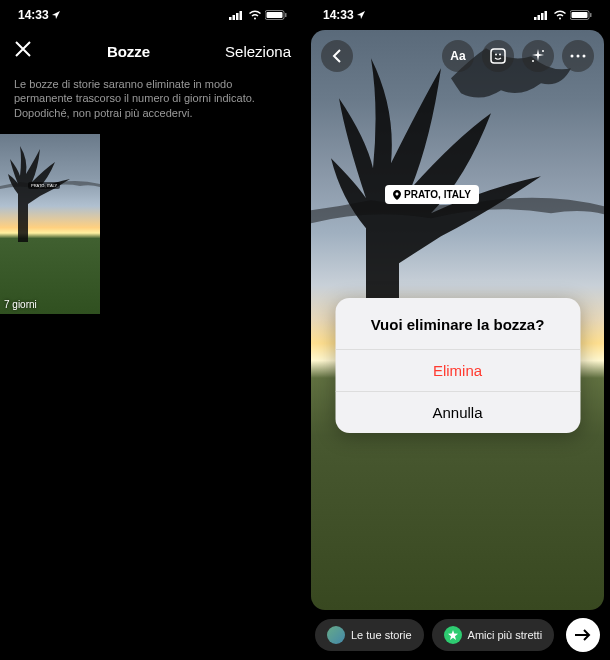 The image size is (610, 660). I want to click on select-button: Seleziona, so click(258, 52).